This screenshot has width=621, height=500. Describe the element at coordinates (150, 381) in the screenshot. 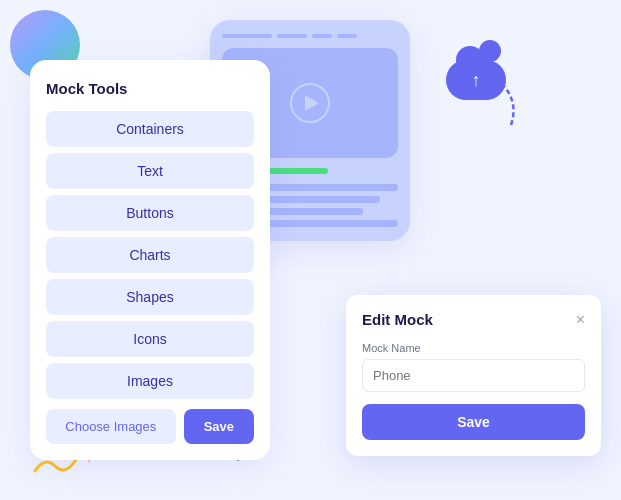

I see `tool-item-images: Images` at that location.